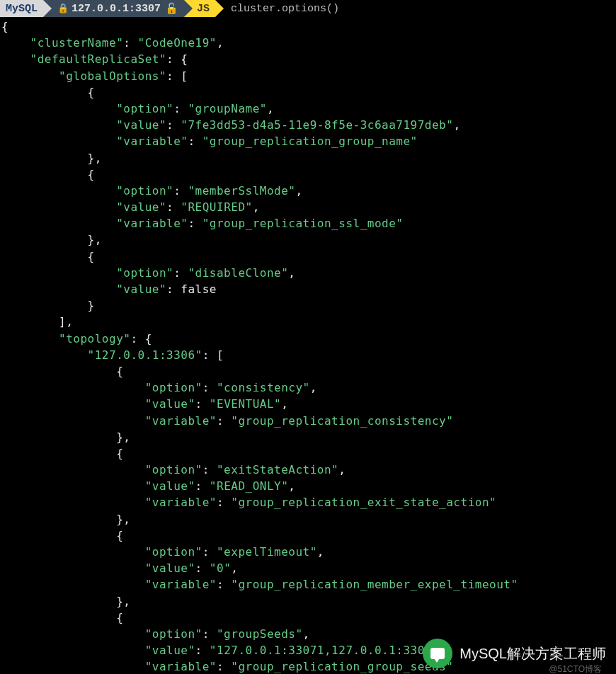 The width and height of the screenshot is (616, 674). What do you see at coordinates (308, 8) in the screenshot?
I see `shell-prompt: MySQL 🔒 127.0.0.1:3307 🔓 JS cluster.opti…` at bounding box center [308, 8].